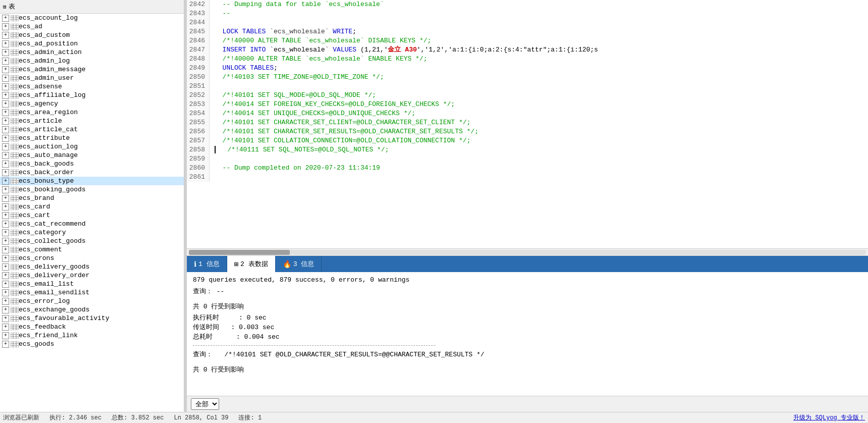 This screenshot has width=868, height=423. I want to click on scrollbar-thumb, so click(239, 252).